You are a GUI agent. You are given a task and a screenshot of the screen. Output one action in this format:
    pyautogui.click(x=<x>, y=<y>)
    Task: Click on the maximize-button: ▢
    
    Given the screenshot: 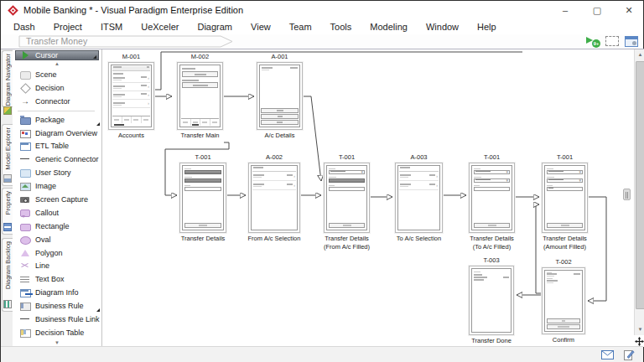 What is the action you would take?
    pyautogui.click(x=597, y=10)
    